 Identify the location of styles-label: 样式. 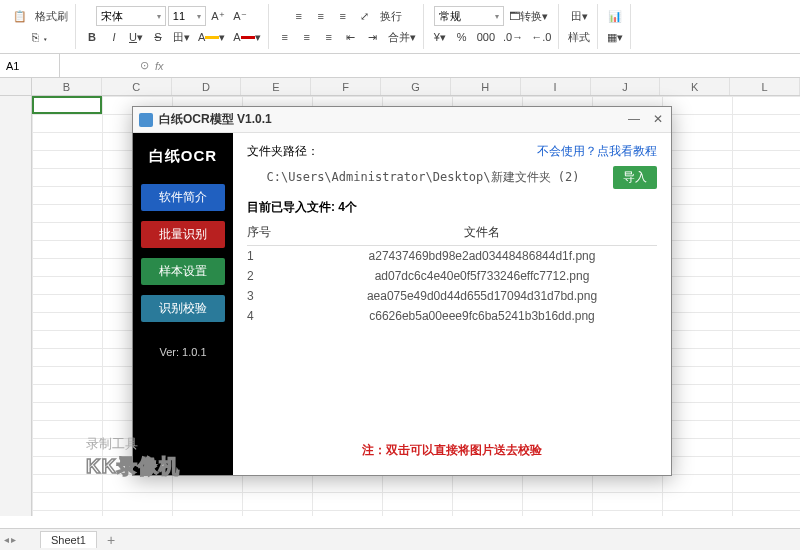
(579, 37).